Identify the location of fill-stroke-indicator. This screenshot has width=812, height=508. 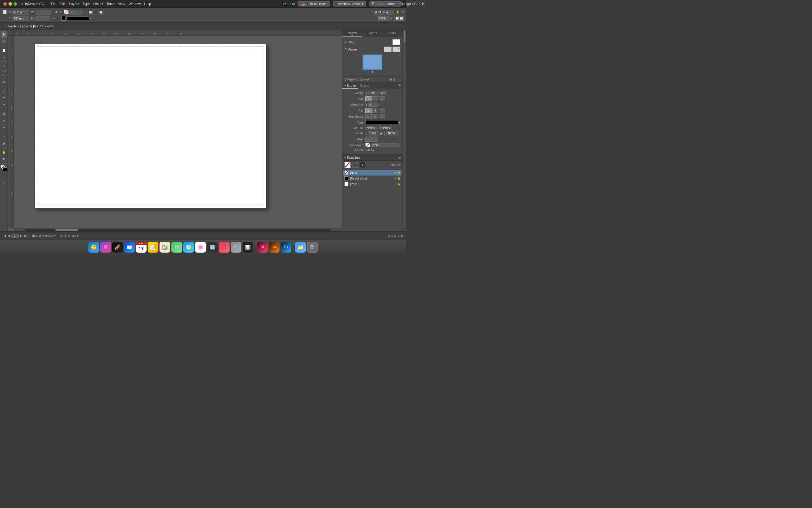
(4, 168).